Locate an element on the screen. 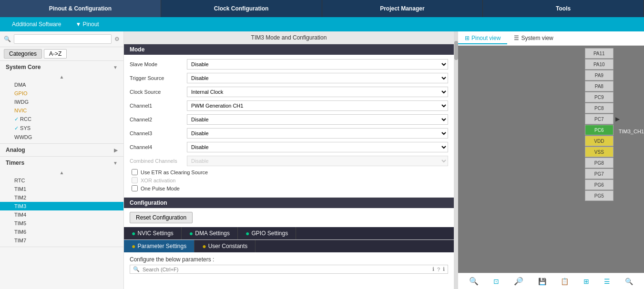  combined-channels-select: Disable is located at coordinates (317, 161).